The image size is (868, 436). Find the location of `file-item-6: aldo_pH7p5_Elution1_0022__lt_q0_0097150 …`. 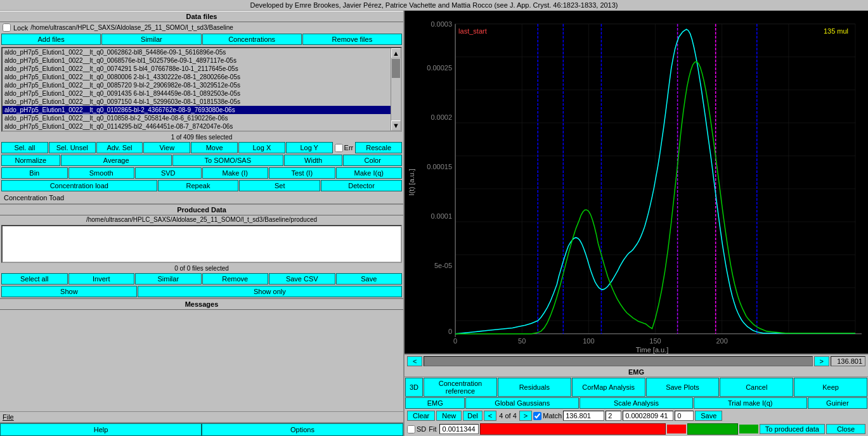

file-item-6: aldo_pH7p5_Elution1_0022__lt_q0_0097150 … is located at coordinates (197, 101).